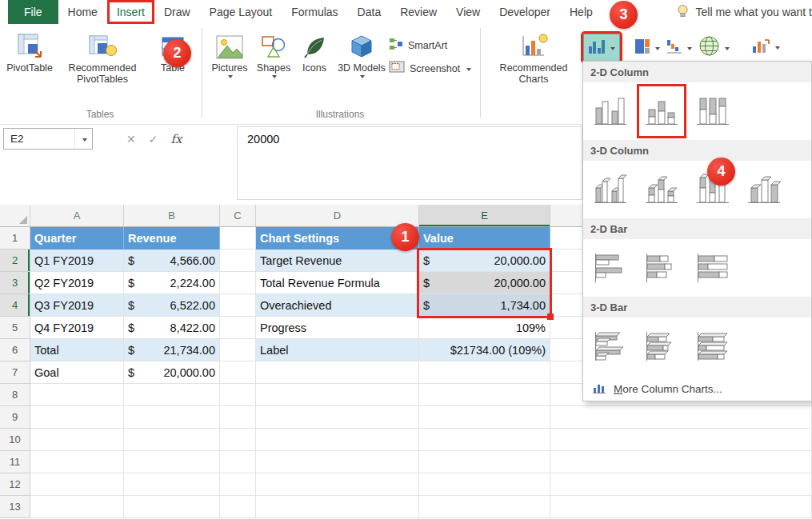 The height and width of the screenshot is (519, 812). I want to click on row-header-6: 6, so click(15, 350).